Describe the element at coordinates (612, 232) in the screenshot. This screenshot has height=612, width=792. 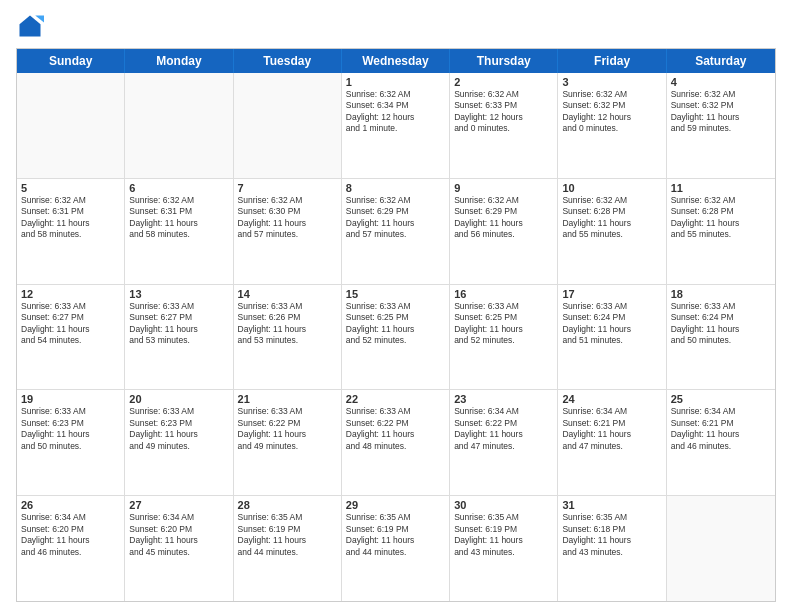
I see `calendar-cell: 10Sunrise: 6:32 AM Sunset: 6:28 PM Dayli…` at that location.